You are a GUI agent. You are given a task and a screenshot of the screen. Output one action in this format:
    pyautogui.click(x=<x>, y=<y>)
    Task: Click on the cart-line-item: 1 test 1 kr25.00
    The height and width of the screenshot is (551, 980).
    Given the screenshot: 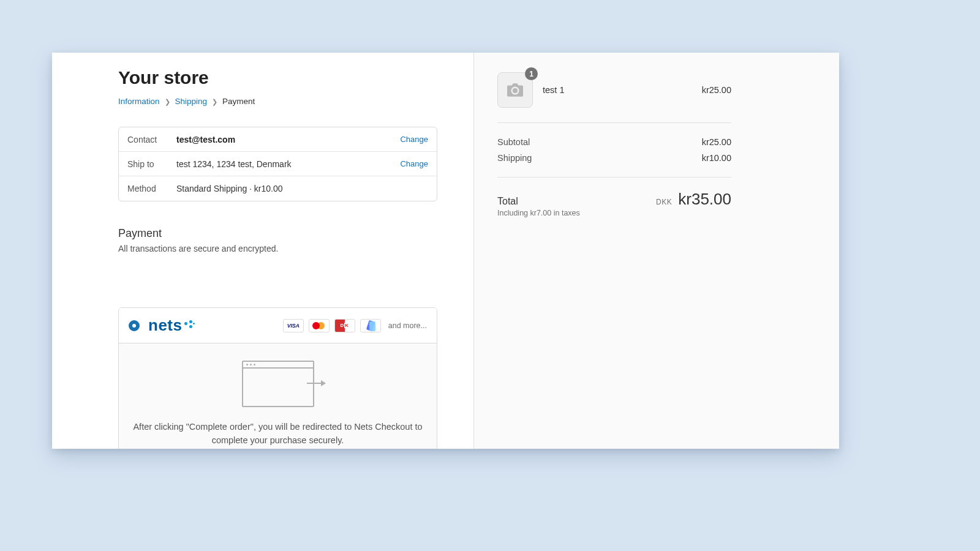 What is the action you would take?
    pyautogui.click(x=614, y=96)
    